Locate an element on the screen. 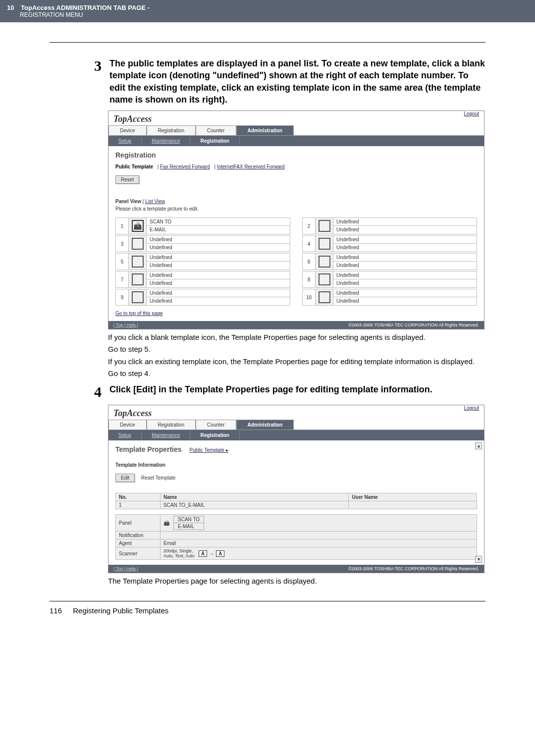 The image size is (535, 756). agent-label: Agent is located at coordinates (138, 543).